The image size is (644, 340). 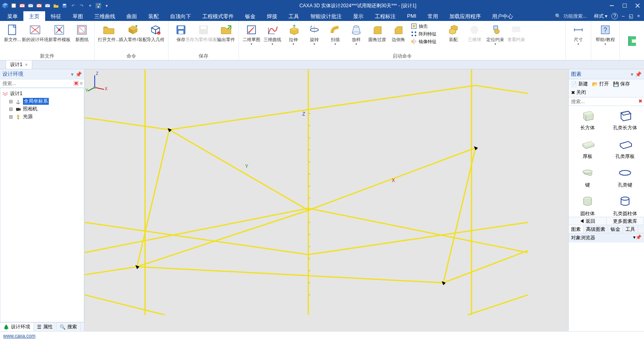 What do you see at coordinates (17, 327) in the screenshot?
I see `lbtab-design-env: 🌲设计环境` at bounding box center [17, 327].